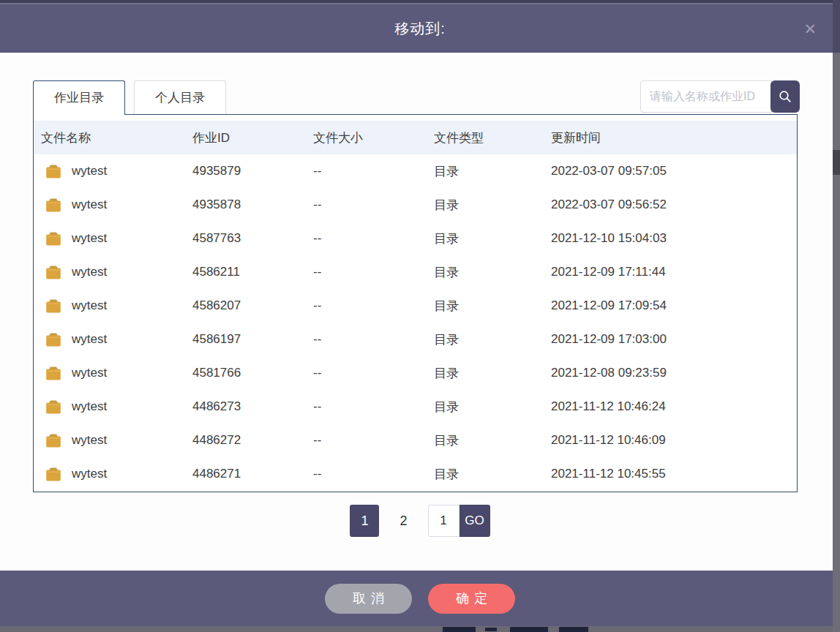 The width and height of the screenshot is (840, 632). What do you see at coordinates (403, 521) in the screenshot?
I see `page-button-2: 2` at bounding box center [403, 521].